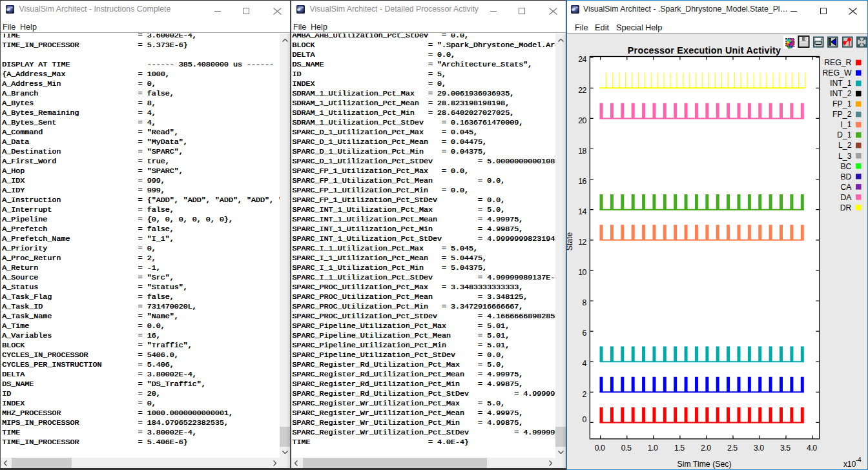 The image size is (868, 470). I want to click on svg-text: 10, so click(583, 272).